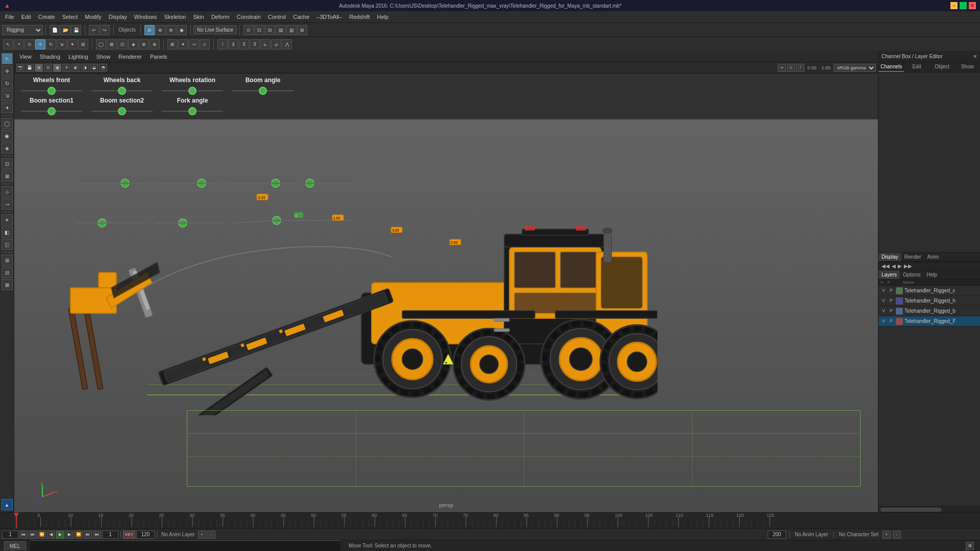 Image resolution: width=980 pixels, height=551 pixels. I want to click on boom-angle-slider, so click(263, 91).